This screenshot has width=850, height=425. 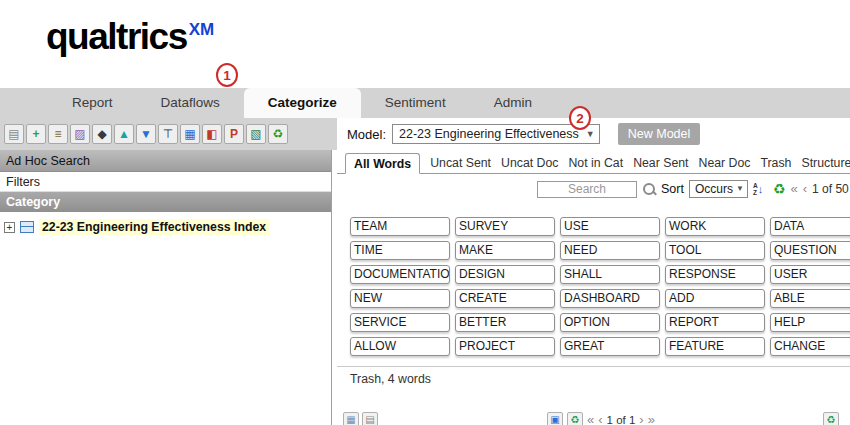 I want to click on word-button: HELP, so click(x=810, y=322).